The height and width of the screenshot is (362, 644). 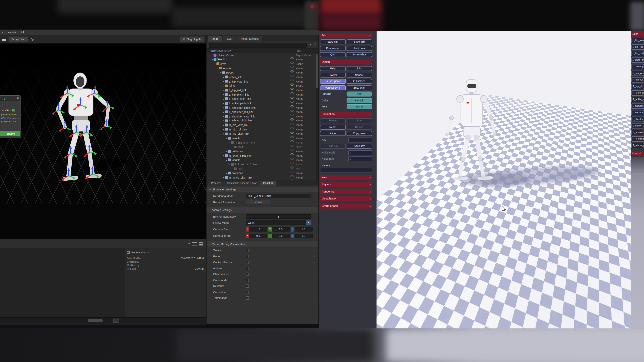 I want to click on joint-slider: L_hip_pitch, so click(x=638, y=53).